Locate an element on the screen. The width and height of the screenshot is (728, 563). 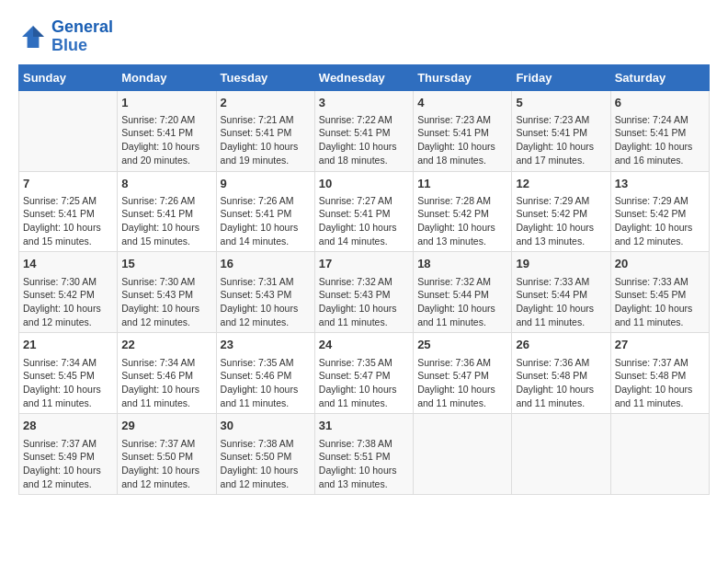
day-number: 19 is located at coordinates (561, 264).